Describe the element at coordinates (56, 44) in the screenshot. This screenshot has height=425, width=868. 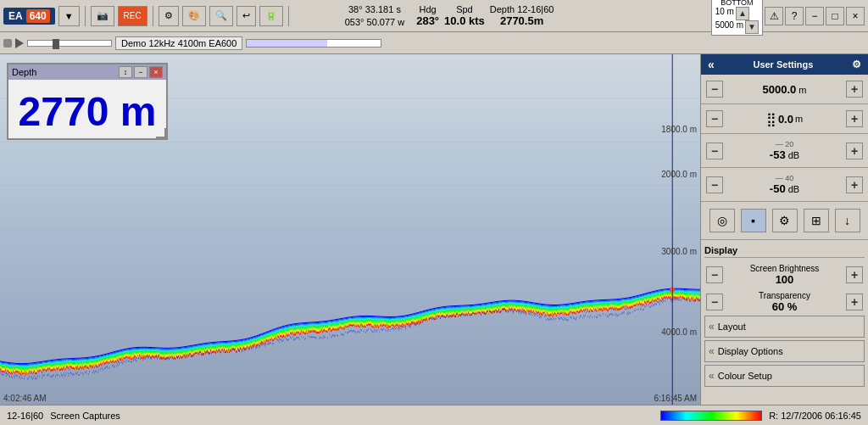
I see `playback-thumb` at that location.